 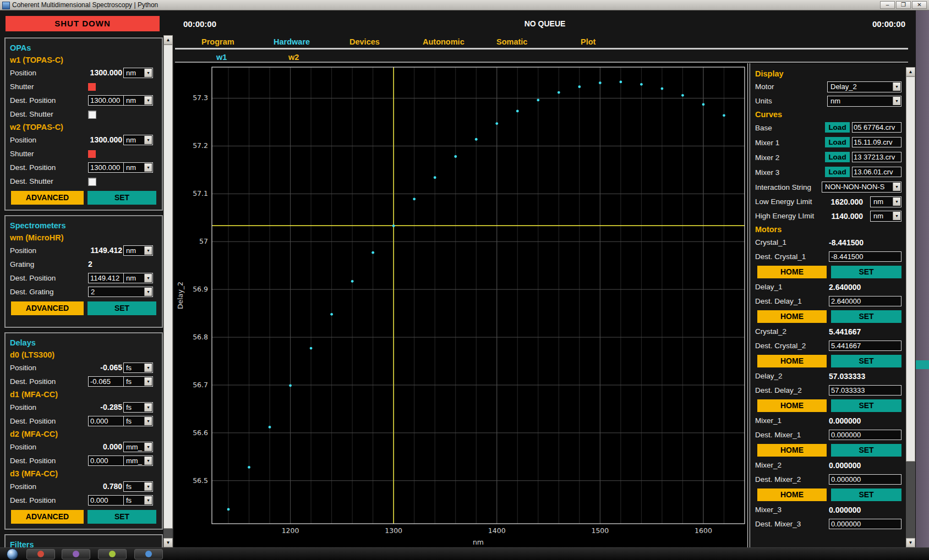 What do you see at coordinates (41, 554) in the screenshot?
I see `taskbar-app-red` at bounding box center [41, 554].